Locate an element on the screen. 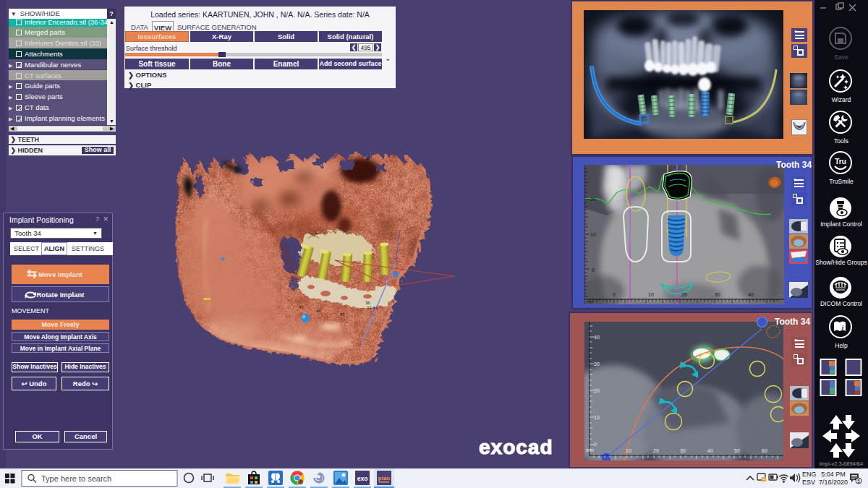 This screenshot has width=868, height=488. svg-text: ESV is located at coordinates (809, 482).